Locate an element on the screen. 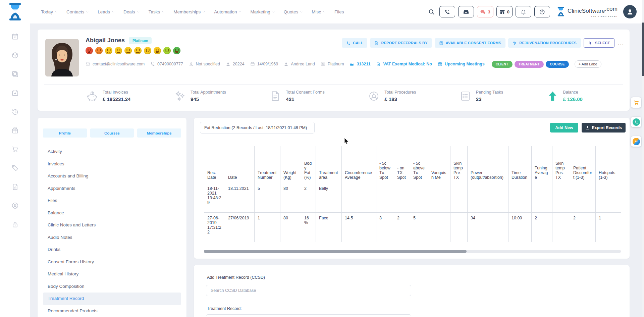 This screenshot has width=644, height=317. more-actions-button: ... is located at coordinates (621, 43).